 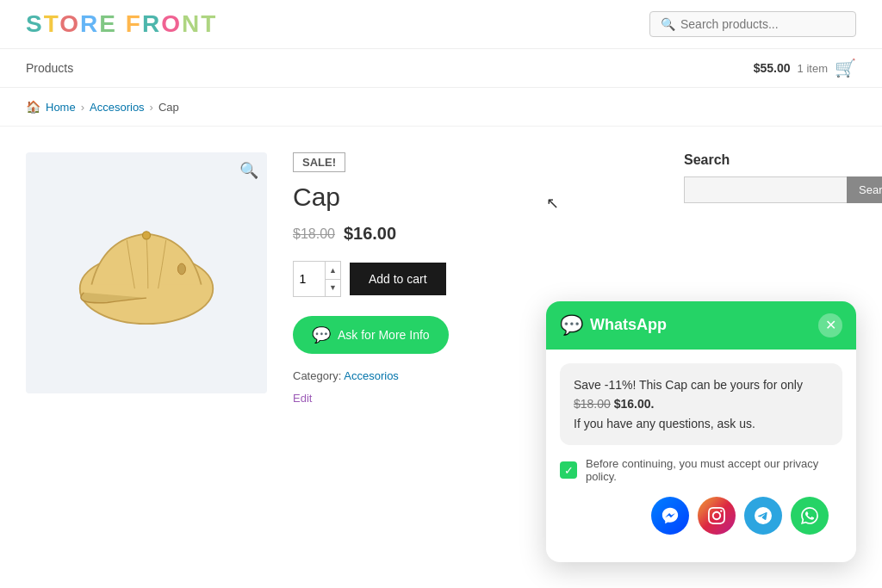 I want to click on category-row: Category: Accesorios, so click(x=431, y=375).